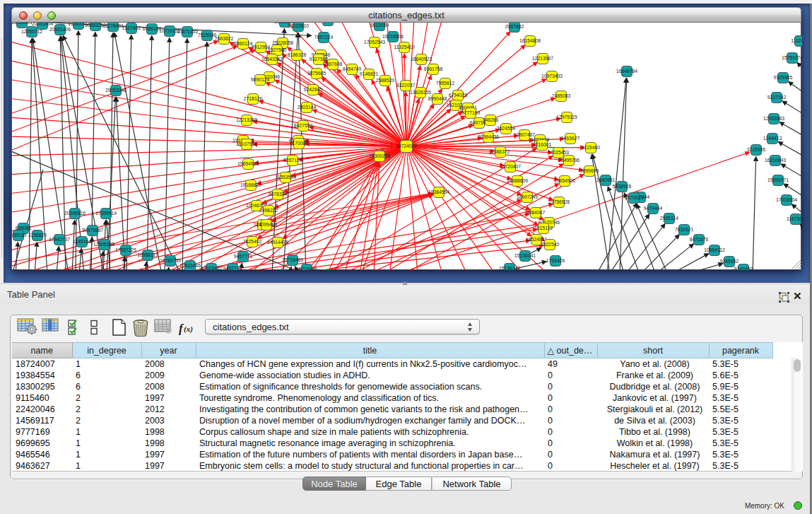 The width and height of the screenshot is (812, 514). What do you see at coordinates (307, 269) in the screenshot?
I see `svg-text: 15716466` at bounding box center [307, 269].